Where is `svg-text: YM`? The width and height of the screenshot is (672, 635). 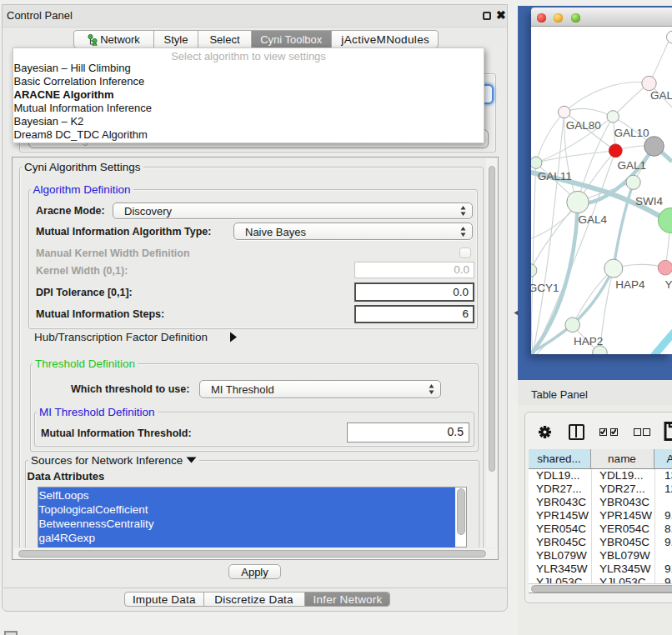 svg-text: YM is located at coordinates (669, 283).